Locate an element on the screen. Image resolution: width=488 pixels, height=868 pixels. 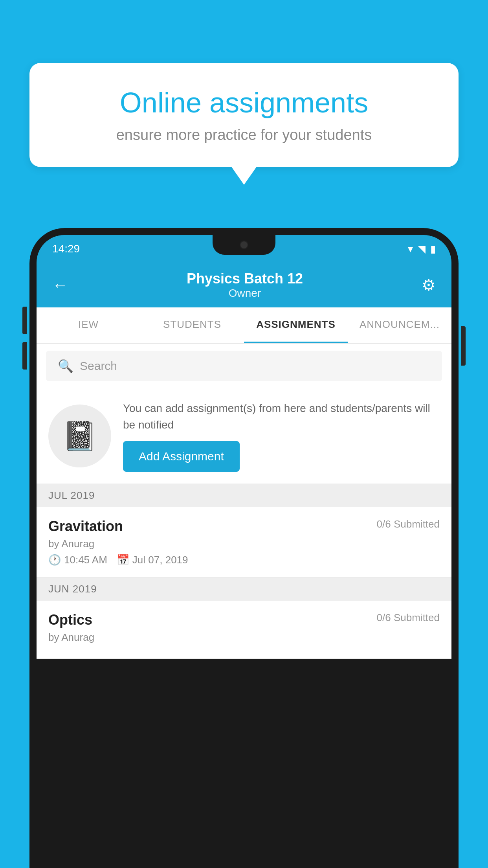
vol-down-button is located at coordinates (25, 356).